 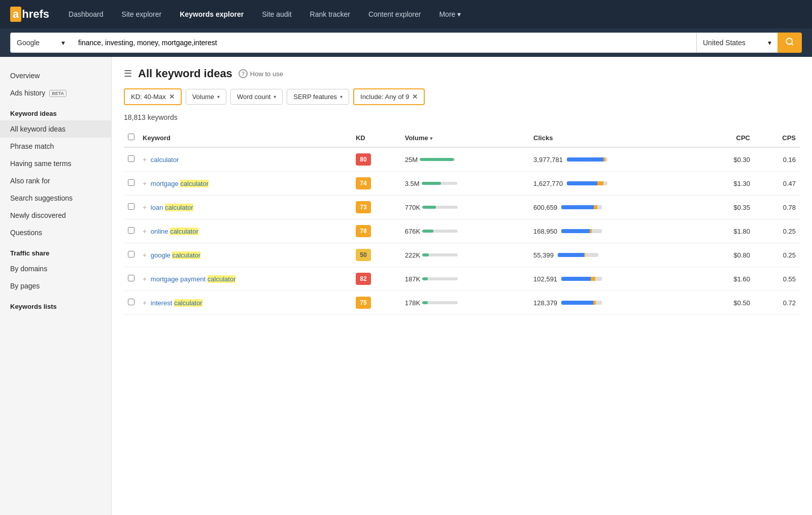 I want to click on keyword-link: mortgage calculator, so click(x=180, y=184).